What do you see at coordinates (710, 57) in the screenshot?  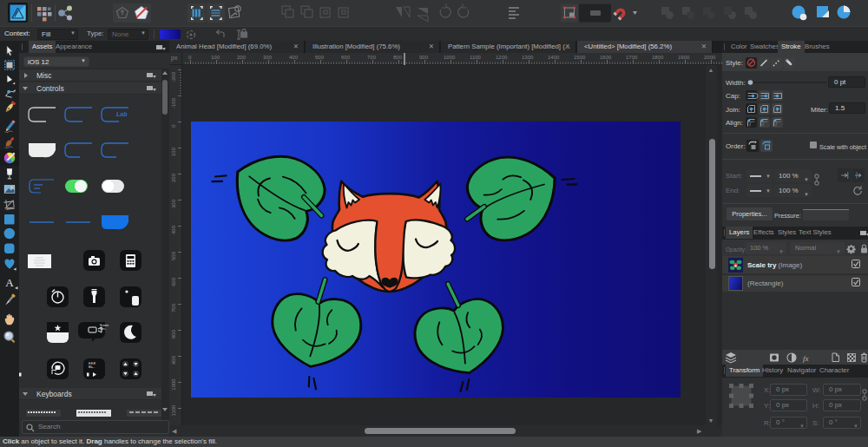 I see `svg-text: 2000` at bounding box center [710, 57].